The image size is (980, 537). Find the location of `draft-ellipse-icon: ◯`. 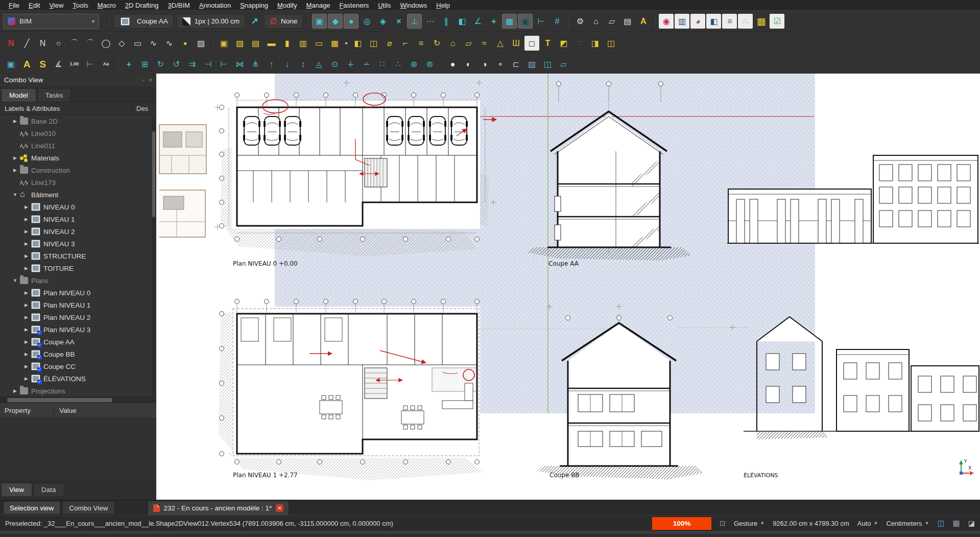

draft-ellipse-icon: ◯ is located at coordinates (106, 43).